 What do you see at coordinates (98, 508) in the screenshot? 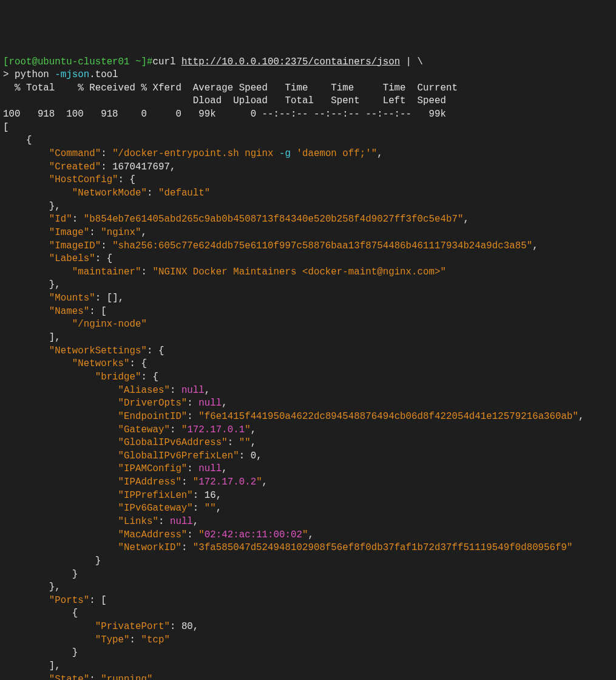
I see `key-ipv6gateway: "IPv6Gateway"` at bounding box center [98, 508].